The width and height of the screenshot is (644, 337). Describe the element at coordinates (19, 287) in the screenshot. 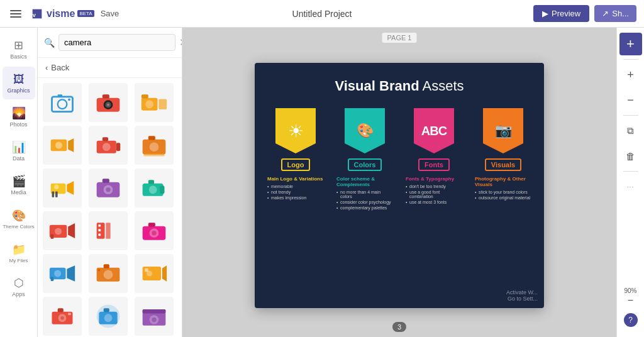

I see `sidebar-item-apps: ⬡ Apps` at that location.